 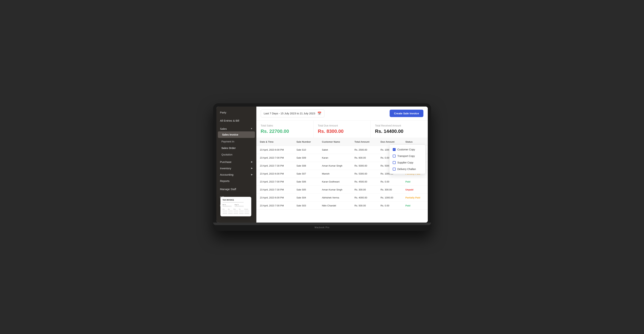 What do you see at coordinates (236, 112) in the screenshot?
I see `sidebar-item-party: Party` at bounding box center [236, 112].